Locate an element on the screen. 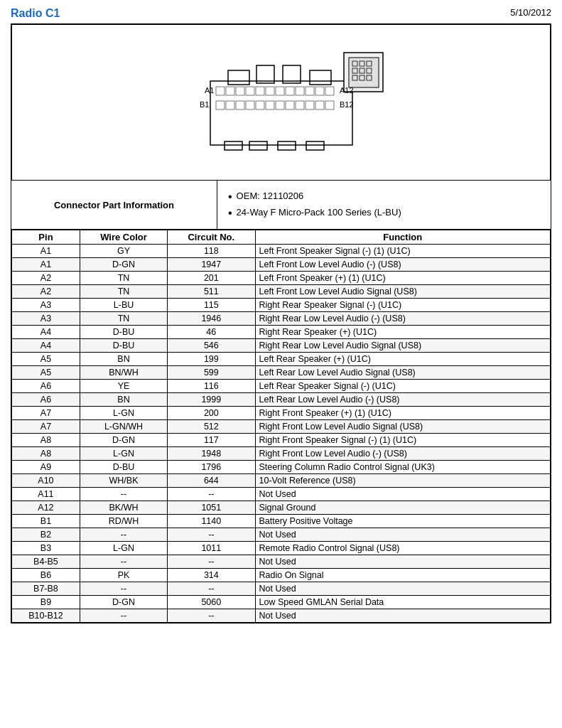  table-row: A3TN1946Right Rear Low Level Audio (-) (… is located at coordinates (281, 318).